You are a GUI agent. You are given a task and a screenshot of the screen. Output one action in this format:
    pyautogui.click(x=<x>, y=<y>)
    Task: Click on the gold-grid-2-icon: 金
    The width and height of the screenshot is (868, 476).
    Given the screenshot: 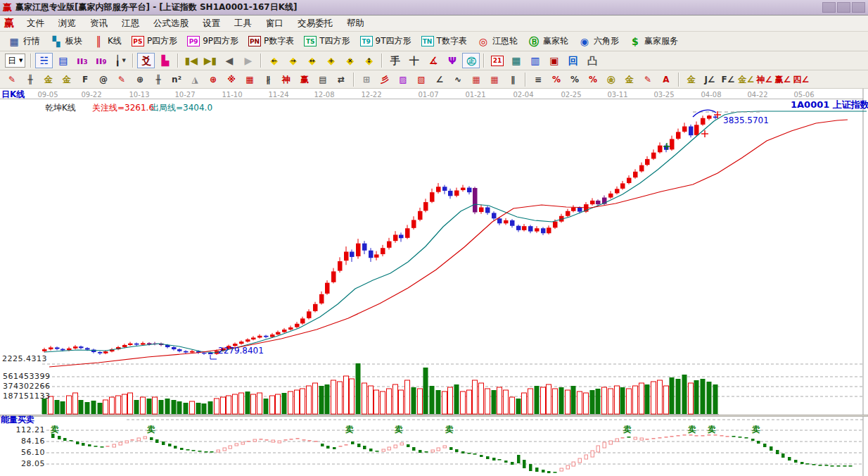 What is the action you would take?
    pyautogui.click(x=67, y=80)
    